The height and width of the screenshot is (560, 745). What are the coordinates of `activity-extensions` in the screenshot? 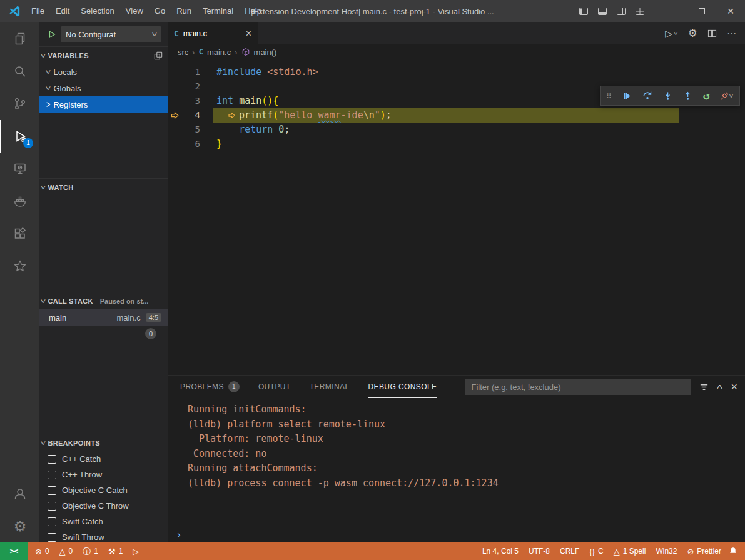 It's located at (19, 234).